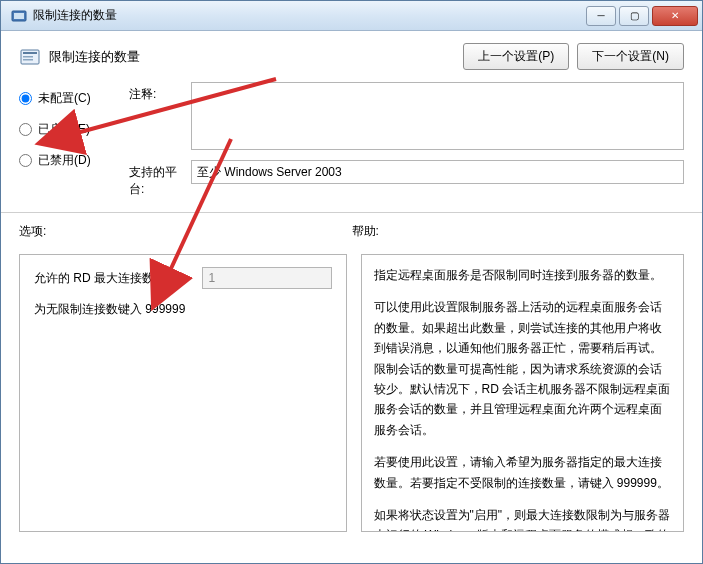 Image resolution: width=703 pixels, height=564 pixels. Describe the element at coordinates (267, 278) in the screenshot. I see `max-connections-spinner: ▲ ▼` at that location.